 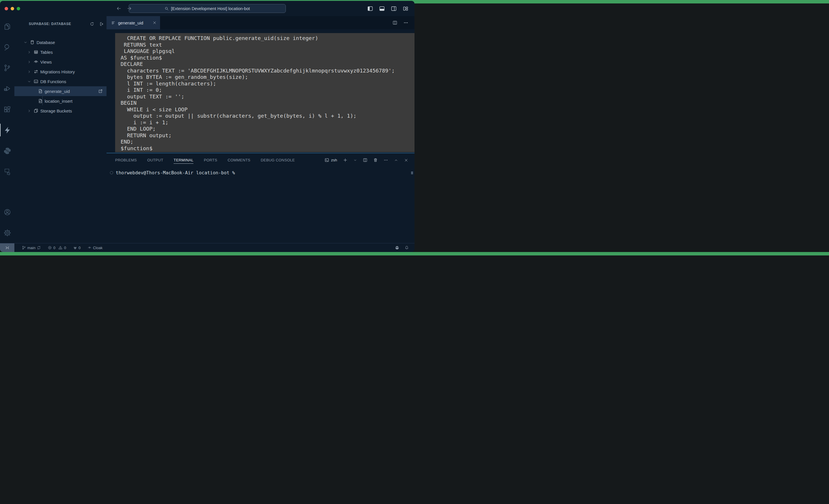 I want to click on terminal-prompt: thorwebdev@Thors-MacBook-Air location-bo…, so click(x=175, y=173).